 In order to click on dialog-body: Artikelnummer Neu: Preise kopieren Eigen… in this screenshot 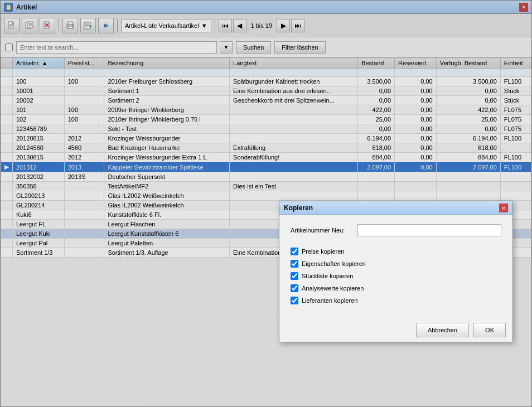, I will do `click(396, 267)`.